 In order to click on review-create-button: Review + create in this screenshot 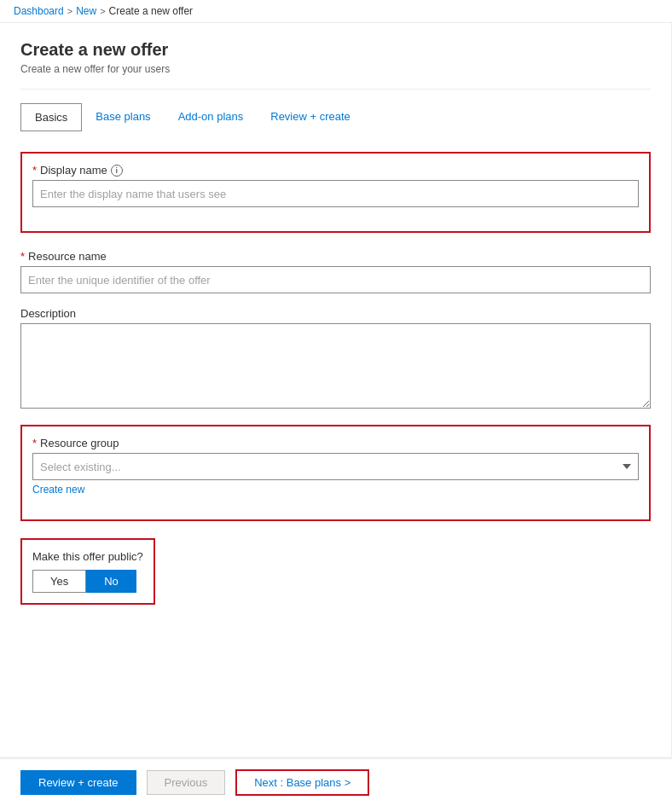, I will do `click(78, 783)`.